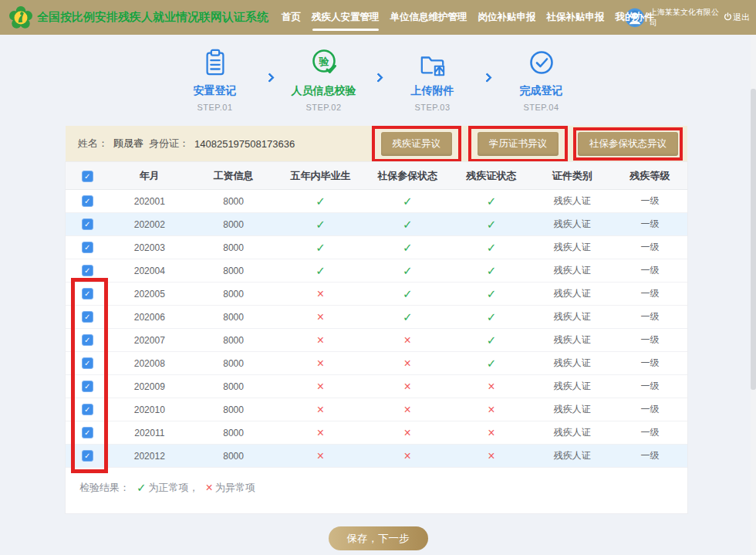 This screenshot has width=756, height=555. What do you see at coordinates (378, 79) in the screenshot?
I see `step-indicator: 安置登记 STEP.01 验 人员信息校验 STEP.02` at bounding box center [378, 79].